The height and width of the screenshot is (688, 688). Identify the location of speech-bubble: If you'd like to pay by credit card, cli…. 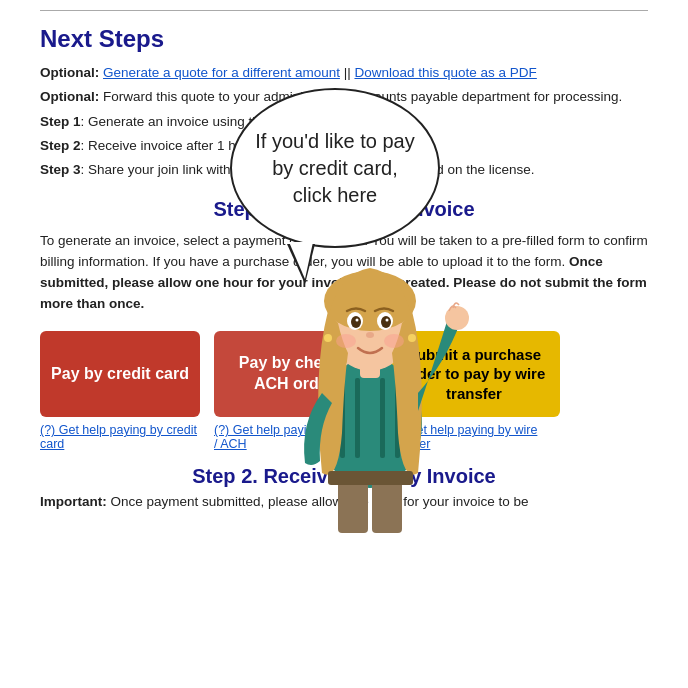
(335, 168).